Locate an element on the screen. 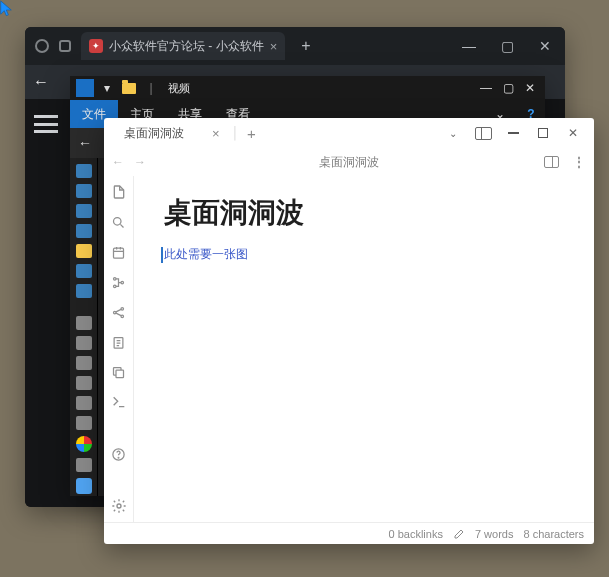 The width and height of the screenshot is (609, 577). page-sidebar is located at coordinates (46, 303).